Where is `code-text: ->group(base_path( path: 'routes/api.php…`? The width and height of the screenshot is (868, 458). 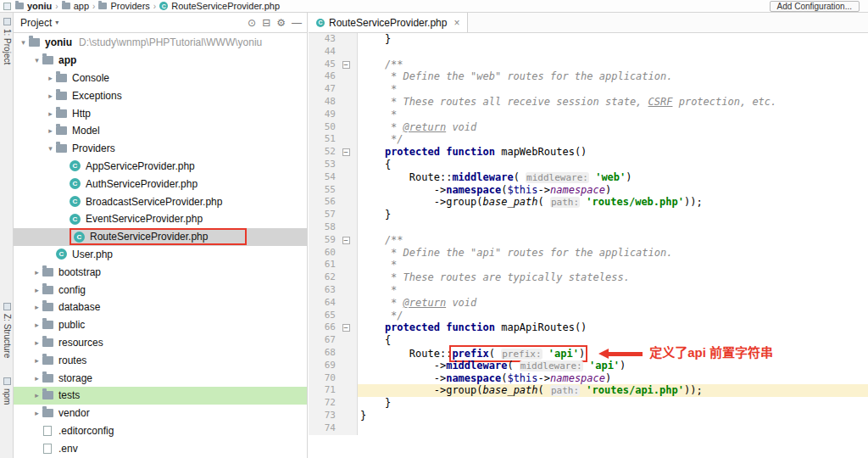 code-text: ->group(base_path( path: 'routes/api.php… is located at coordinates (613, 390).